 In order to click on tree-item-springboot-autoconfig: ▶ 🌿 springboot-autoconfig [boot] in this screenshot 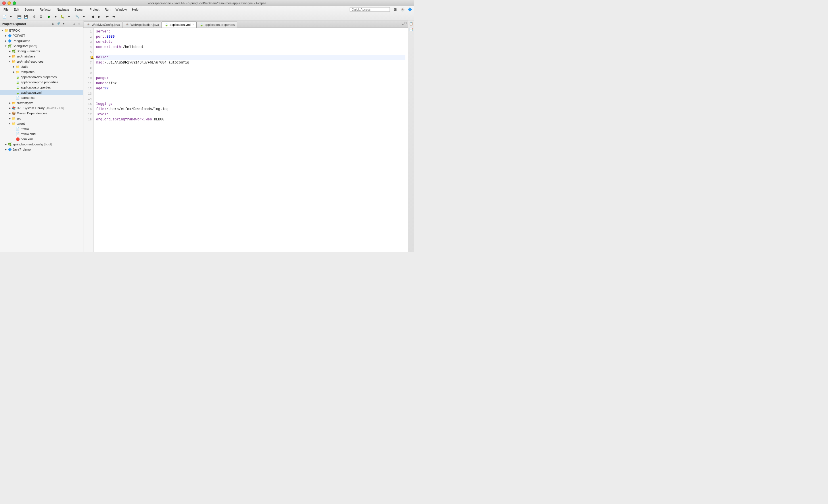, I will do `click(42, 144)`.